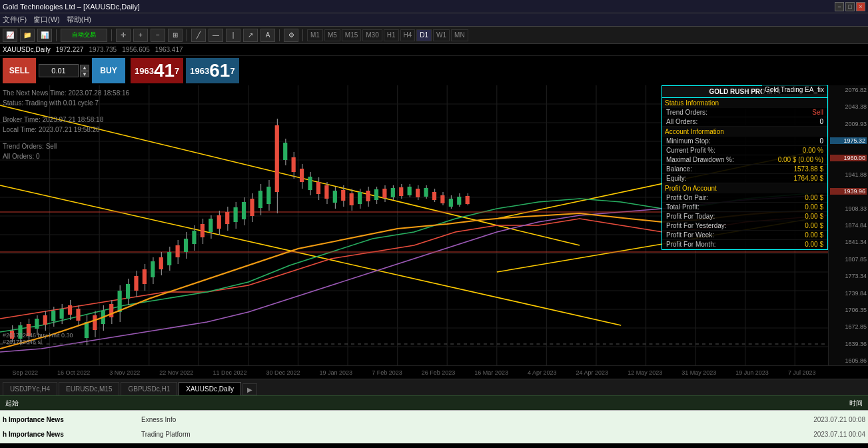 This screenshot has width=868, height=448. Describe the element at coordinates (250, 389) in the screenshot. I see `tab-scroll-right: ▶` at that location.